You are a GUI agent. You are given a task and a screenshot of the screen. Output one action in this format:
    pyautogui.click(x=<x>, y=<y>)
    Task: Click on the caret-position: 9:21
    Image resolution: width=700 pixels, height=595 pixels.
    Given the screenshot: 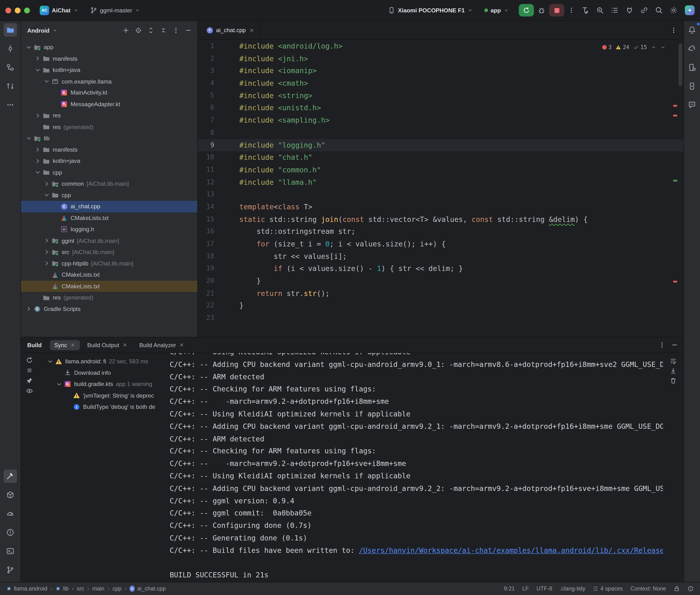 What is the action you would take?
    pyautogui.click(x=509, y=589)
    